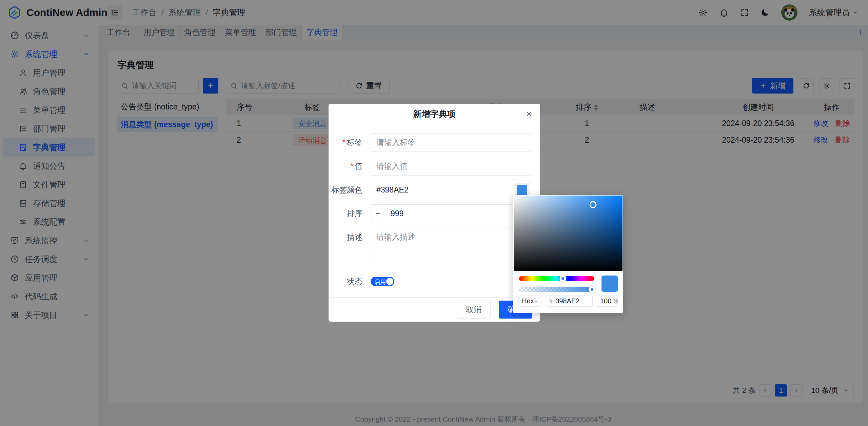  Describe the element at coordinates (474, 310) in the screenshot. I see `cancel-button: 取消` at that location.